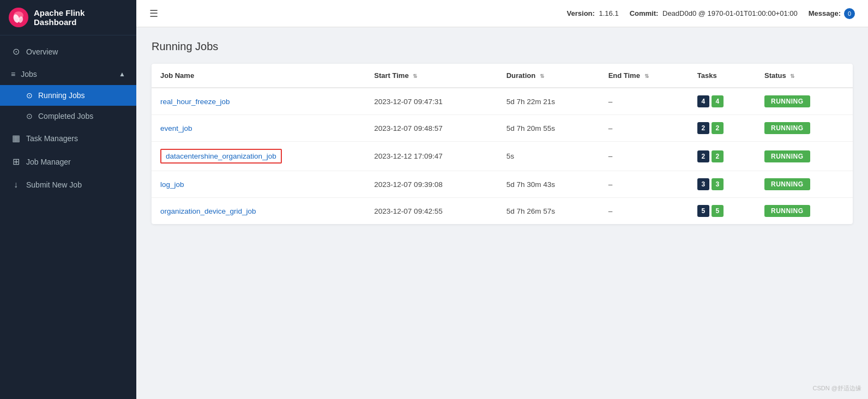  Describe the element at coordinates (81, 17) in the screenshot. I see `sidebar-app-title: Apache Flink Dashboard` at that location.